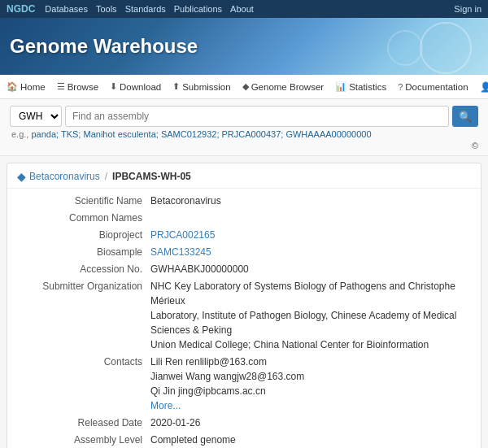 The width and height of the screenshot is (488, 448). Describe the element at coordinates (107, 9) in the screenshot. I see `nav-tools: Tools` at that location.